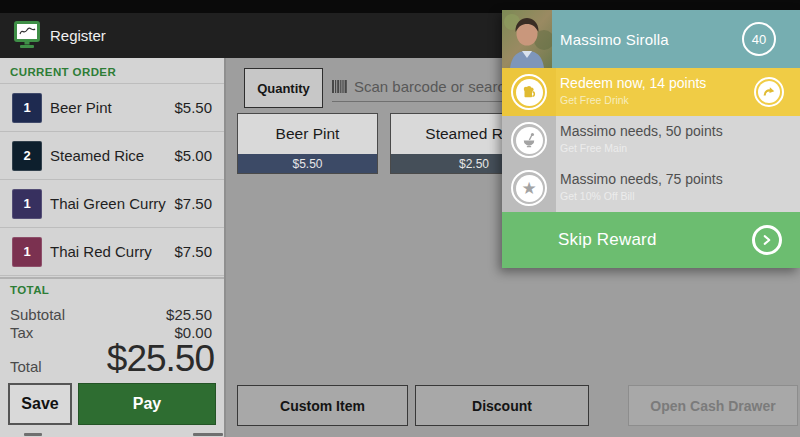  Describe the element at coordinates (655, 240) in the screenshot. I see `skip-reward-label: Skip Reward` at that location.